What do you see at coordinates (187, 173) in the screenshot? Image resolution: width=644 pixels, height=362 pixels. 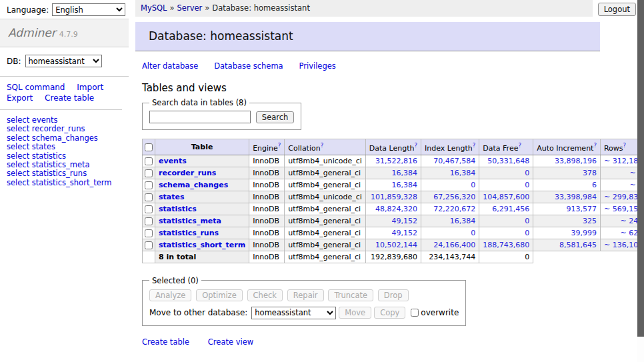 I see `table-link: recorder_runs` at bounding box center [187, 173].